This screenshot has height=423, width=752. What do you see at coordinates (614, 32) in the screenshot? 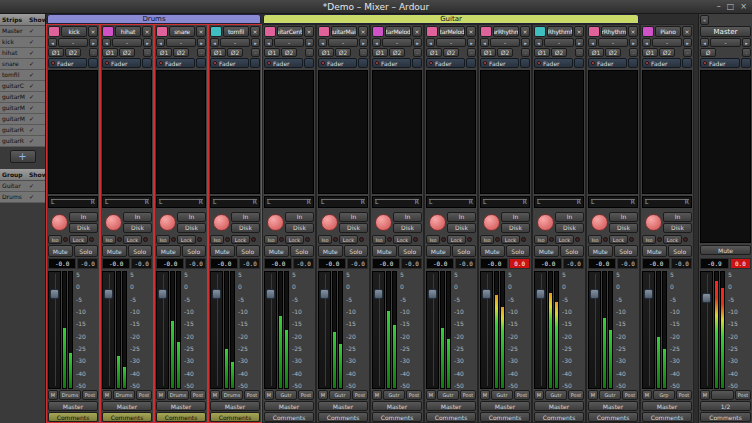
I see `track-name-button: guitarRhythmRight` at bounding box center [614, 32].